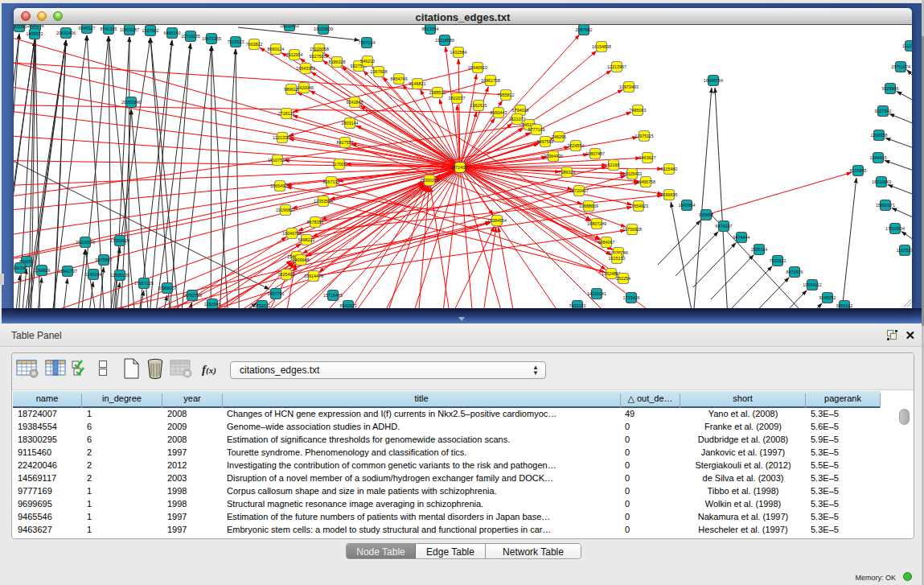 The width and height of the screenshot is (924, 585). Describe the element at coordinates (323, 201) in the screenshot. I see `svg-text: 12353594` at that location.